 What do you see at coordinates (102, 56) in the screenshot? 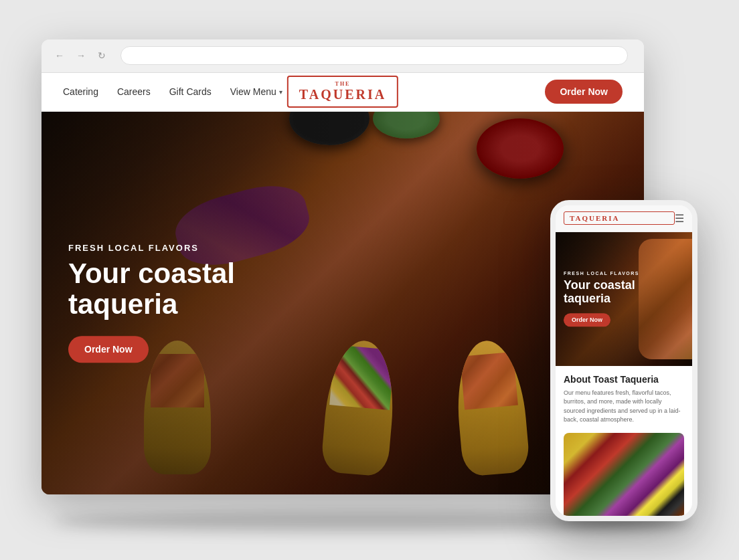
I see `refresh-button: ↻` at bounding box center [102, 56].